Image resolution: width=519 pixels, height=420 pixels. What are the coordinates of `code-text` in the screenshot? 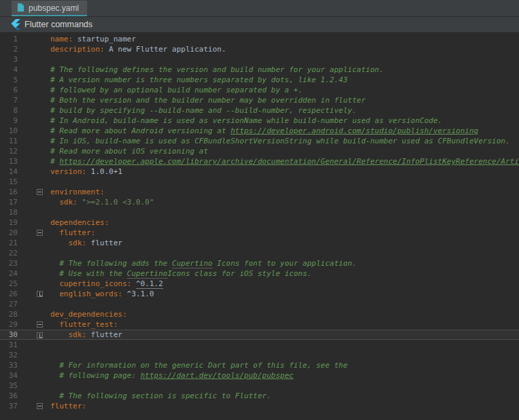 It's located at (283, 304).